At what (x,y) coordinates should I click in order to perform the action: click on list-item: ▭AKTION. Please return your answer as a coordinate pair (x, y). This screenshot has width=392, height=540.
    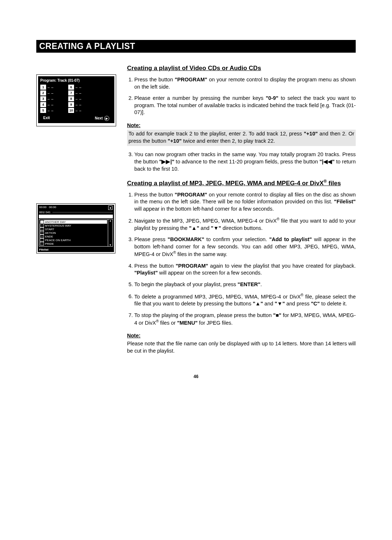
    Looking at the image, I should click on (73, 233).